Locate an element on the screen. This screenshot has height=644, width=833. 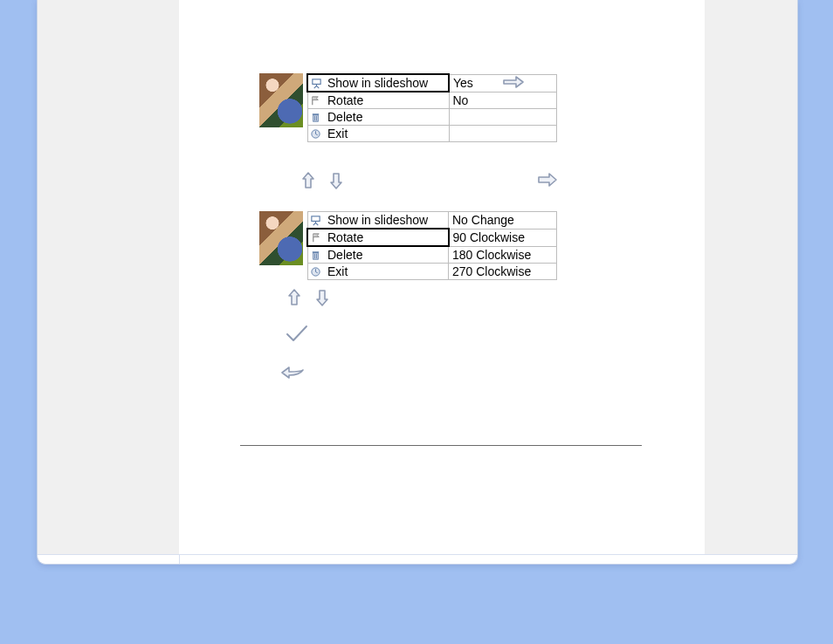
nav-arrow-right is located at coordinates (547, 182).